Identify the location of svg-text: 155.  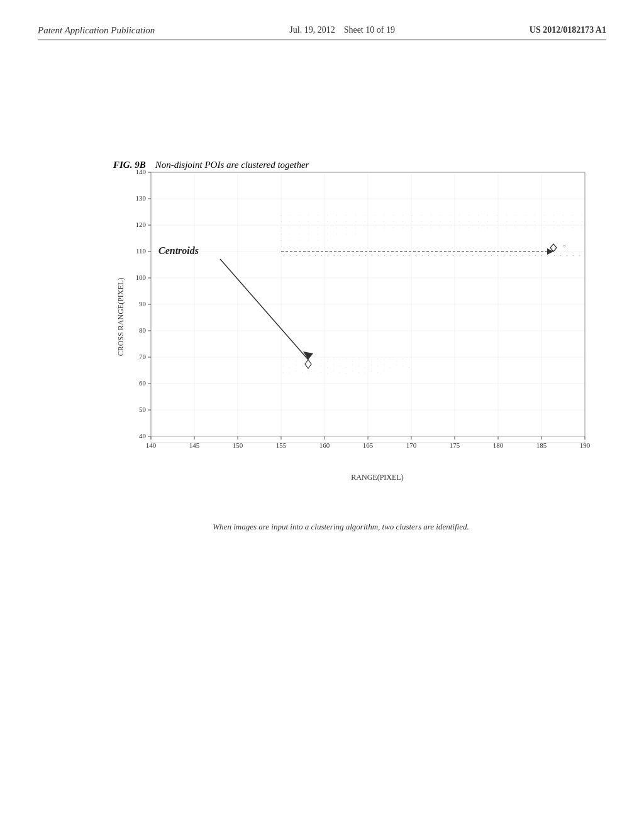
(282, 445).